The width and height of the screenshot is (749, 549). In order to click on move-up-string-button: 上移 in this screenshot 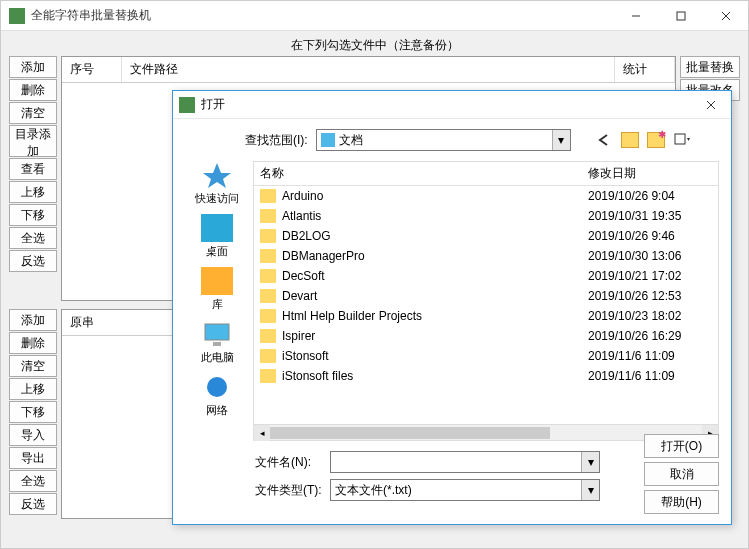, I will do `click(33, 389)`.